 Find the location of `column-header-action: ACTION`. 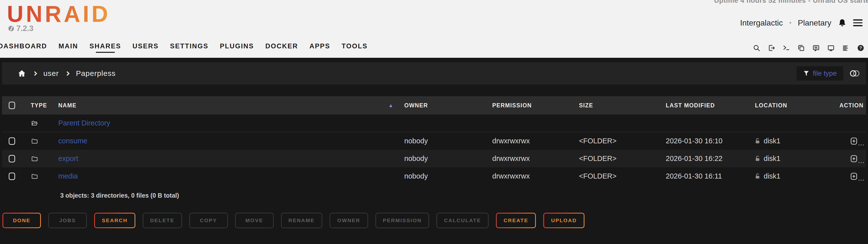

column-header-action: ACTION is located at coordinates (850, 105).